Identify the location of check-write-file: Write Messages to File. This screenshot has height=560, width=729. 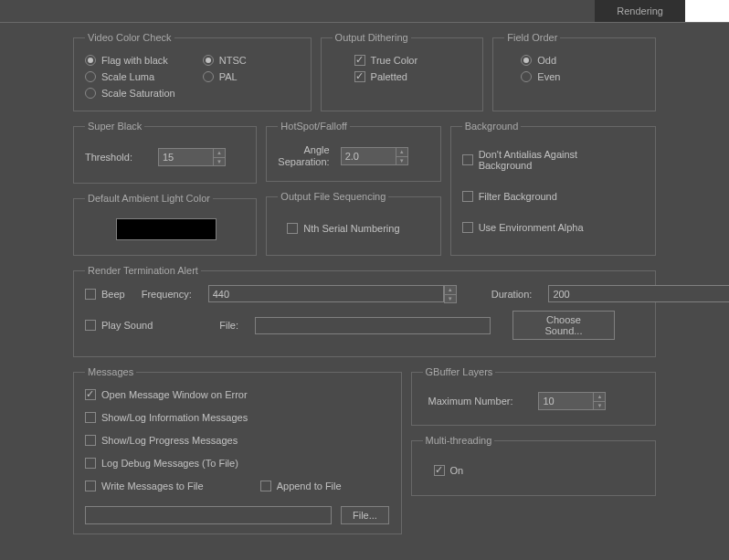
(144, 486).